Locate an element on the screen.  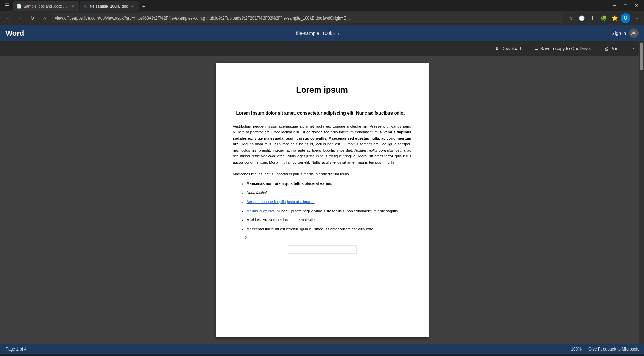
word-filename: file-sample_100kB ∨ is located at coordinates (318, 33).